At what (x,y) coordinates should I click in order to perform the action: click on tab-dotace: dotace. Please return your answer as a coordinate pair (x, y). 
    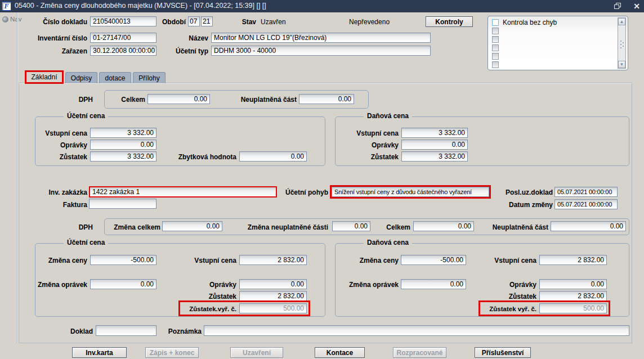
    Looking at the image, I should click on (115, 78).